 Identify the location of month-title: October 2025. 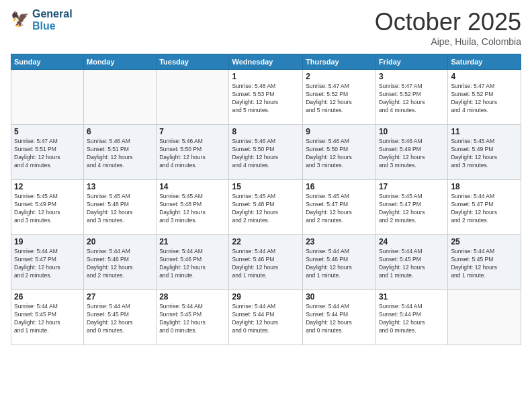
(448, 22).